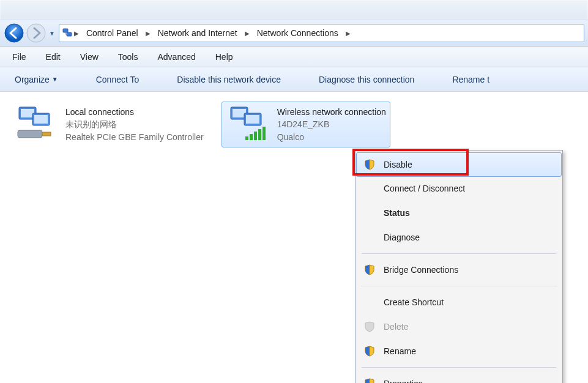  Describe the element at coordinates (229, 80) in the screenshot. I see `cmd-disable-device: Disable this network device` at that location.